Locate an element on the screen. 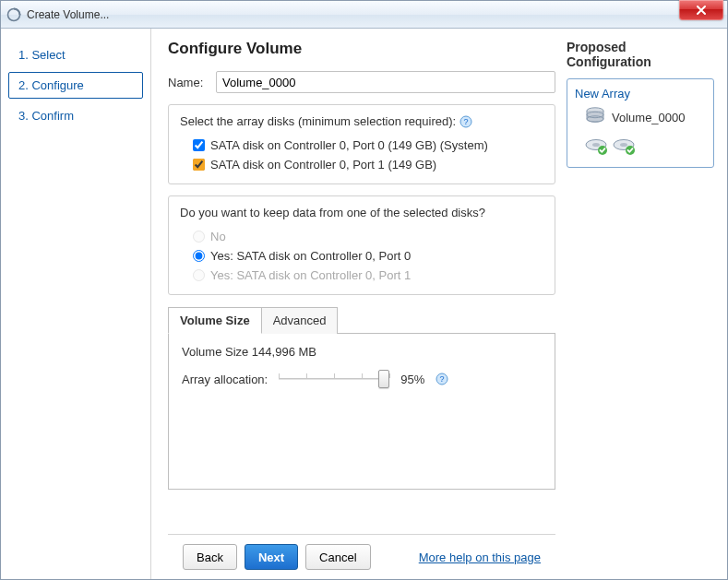 The image size is (728, 580). app-icon is located at coordinates (14, 15).